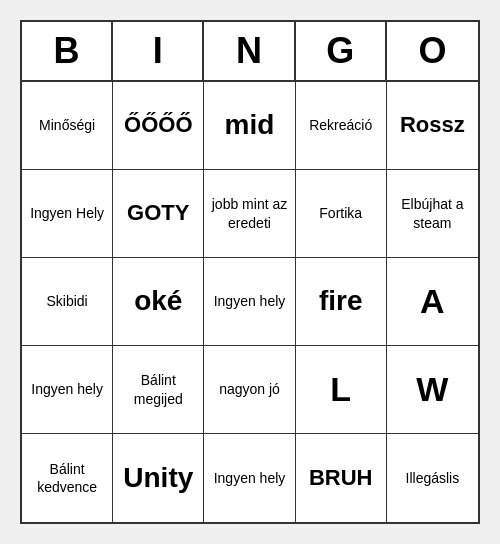 This screenshot has height=544, width=500. I want to click on bingo-cell-10: Skibidi, so click(68, 302).